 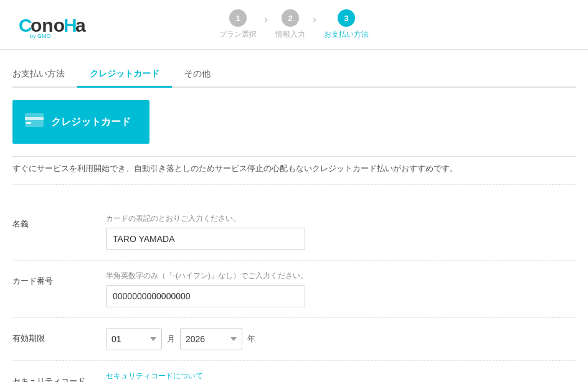 What do you see at coordinates (206, 296) in the screenshot?
I see `card-number-input` at bounding box center [206, 296].